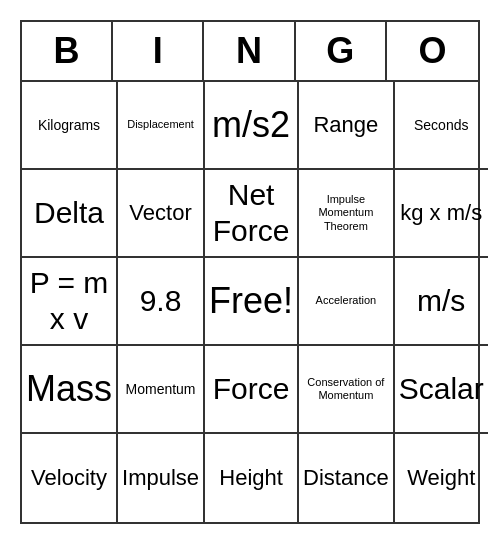  What do you see at coordinates (441, 478) in the screenshot?
I see `bingo-cell-text-24: Weight` at bounding box center [441, 478].